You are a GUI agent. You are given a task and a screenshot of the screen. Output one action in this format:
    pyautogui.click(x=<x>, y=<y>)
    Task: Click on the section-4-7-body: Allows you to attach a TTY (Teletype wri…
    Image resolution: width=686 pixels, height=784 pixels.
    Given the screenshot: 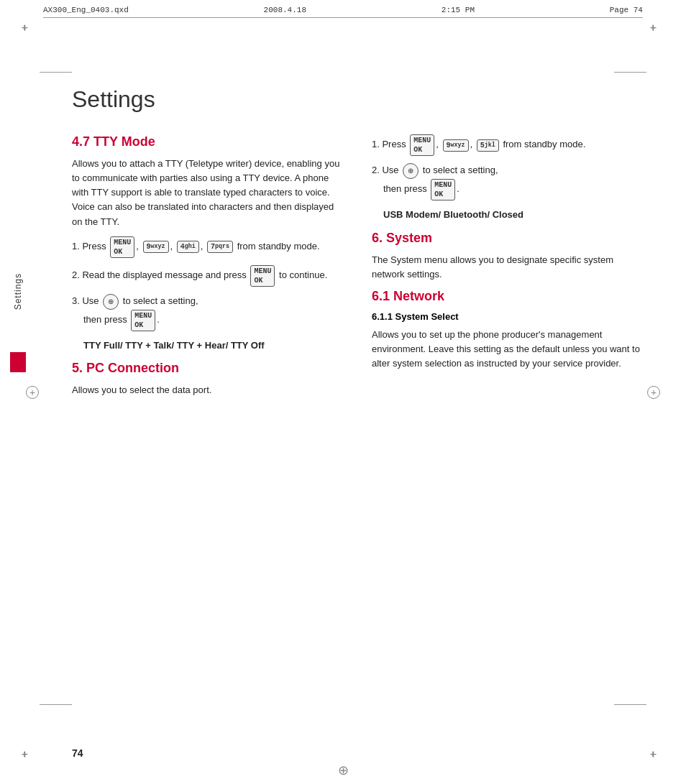 What is the action you would take?
    pyautogui.click(x=207, y=193)
    